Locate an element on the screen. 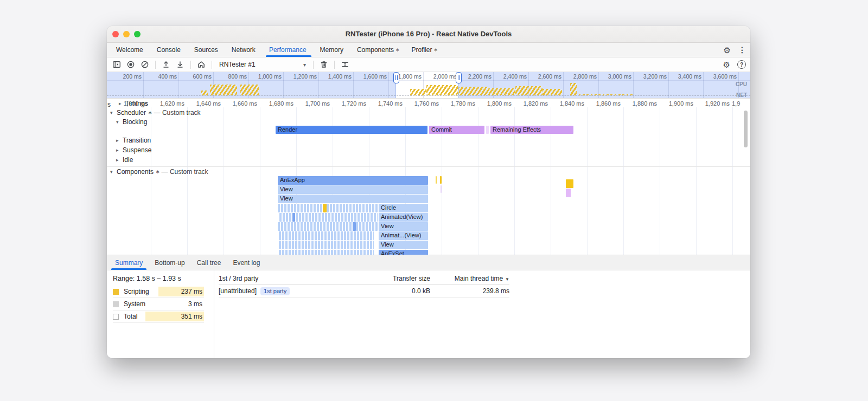 The width and height of the screenshot is (868, 401). flame-bar: Circle is located at coordinates (404, 208).